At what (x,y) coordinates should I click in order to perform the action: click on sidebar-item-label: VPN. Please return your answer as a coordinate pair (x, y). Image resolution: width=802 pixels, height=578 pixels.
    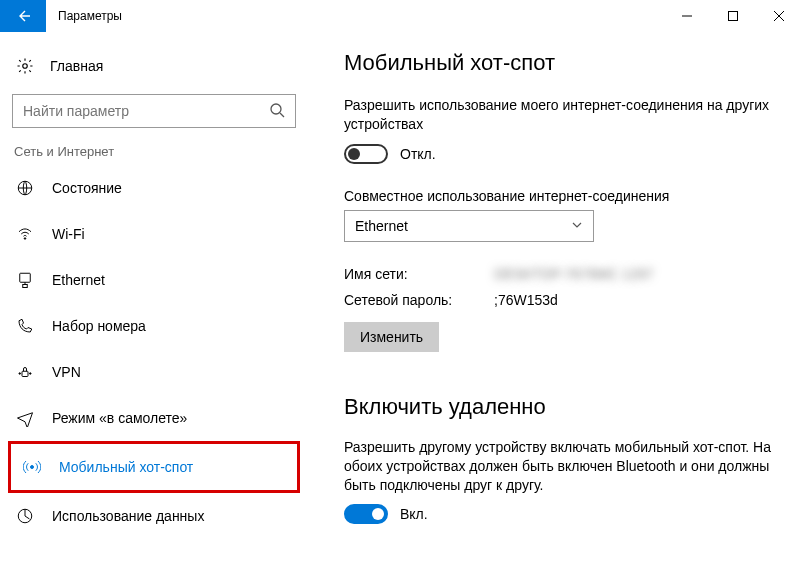
    Looking at the image, I should click on (66, 372).